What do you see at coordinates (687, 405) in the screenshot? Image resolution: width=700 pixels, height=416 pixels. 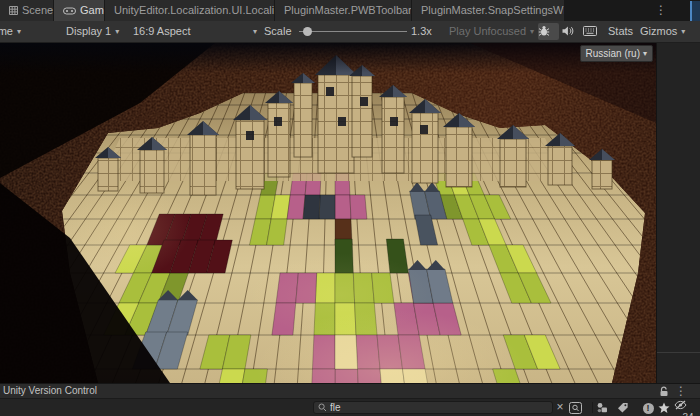 I see `eye-slash-icon` at bounding box center [687, 405].